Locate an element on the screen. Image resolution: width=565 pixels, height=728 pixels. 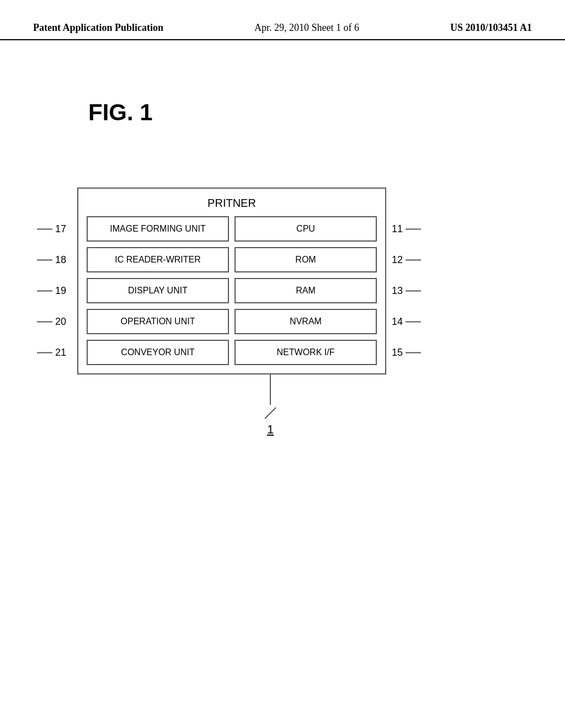
label-12: 12 is located at coordinates (406, 260).